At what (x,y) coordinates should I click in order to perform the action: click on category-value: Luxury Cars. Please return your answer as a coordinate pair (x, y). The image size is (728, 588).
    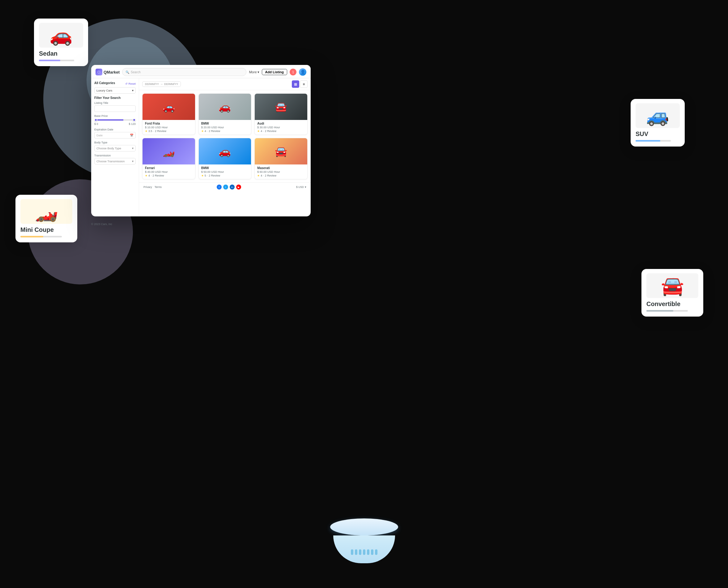
    Looking at the image, I should click on (104, 90).